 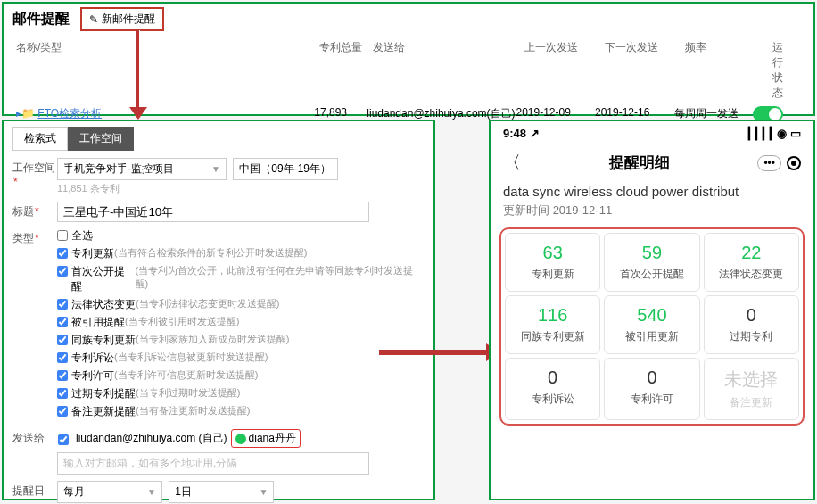 I want to click on detail-grid: 63专利更新59首次公开提醒22法律状态变更116同族专利更新540被引用更新0…, so click(x=652, y=326).